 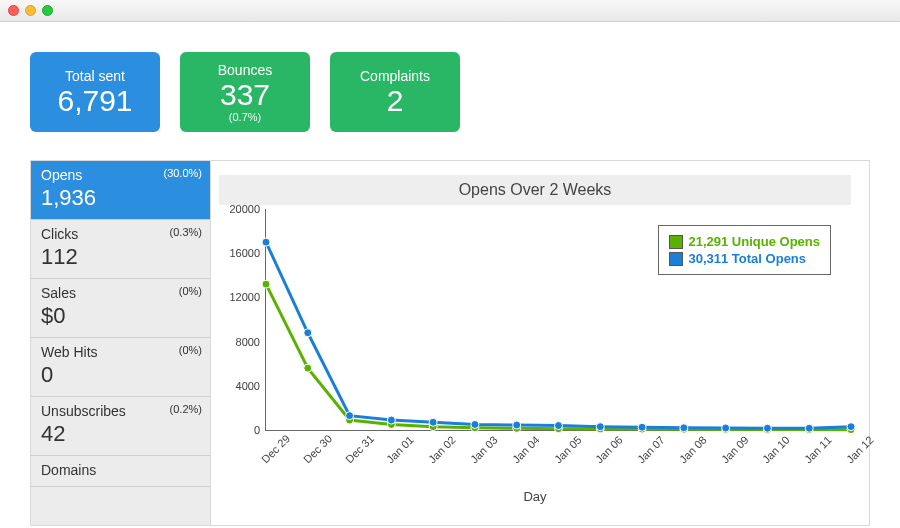 I want to click on legend-unique-opens: 21,291 Unique Opens, so click(x=745, y=242).